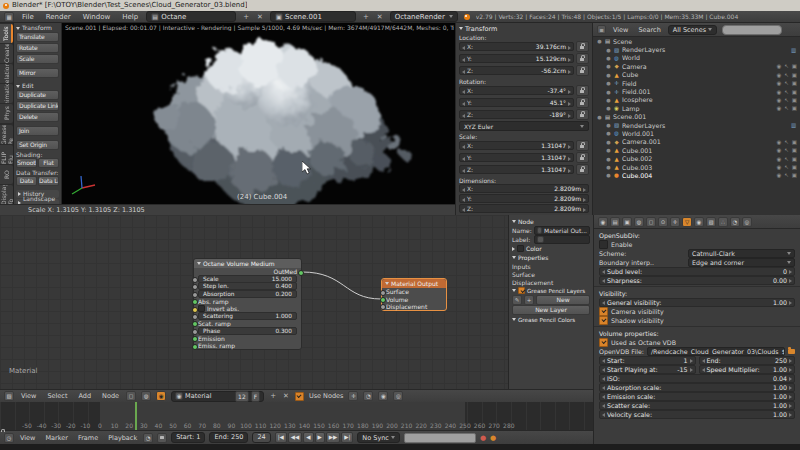 This screenshot has width=800, height=450. I want to click on generalvisibility-field: General visibility:1.00, so click(697, 302).